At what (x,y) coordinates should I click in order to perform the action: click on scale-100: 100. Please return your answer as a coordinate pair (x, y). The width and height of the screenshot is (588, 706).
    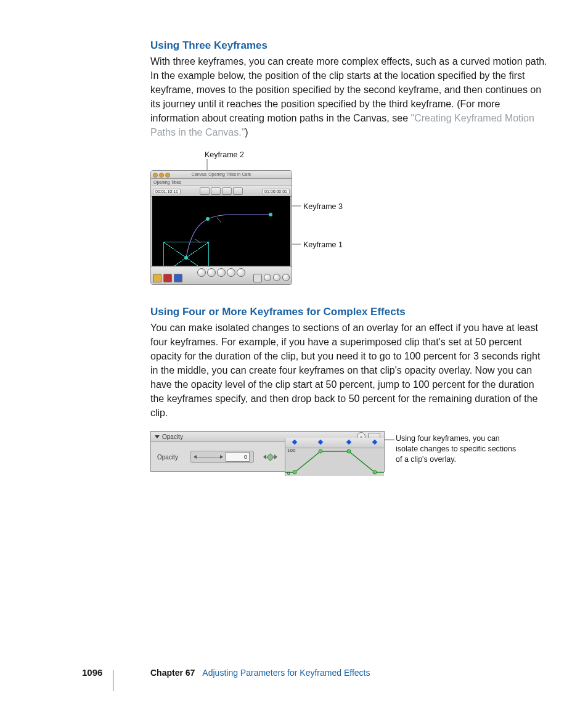
    Looking at the image, I should click on (291, 450).